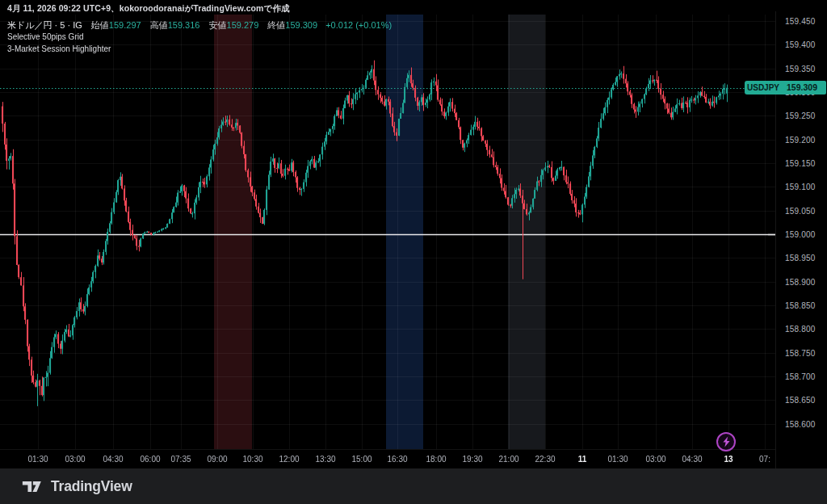 This screenshot has height=504, width=827. What do you see at coordinates (184, 25) in the screenshot?
I see `high-value: 159.316` at bounding box center [184, 25].